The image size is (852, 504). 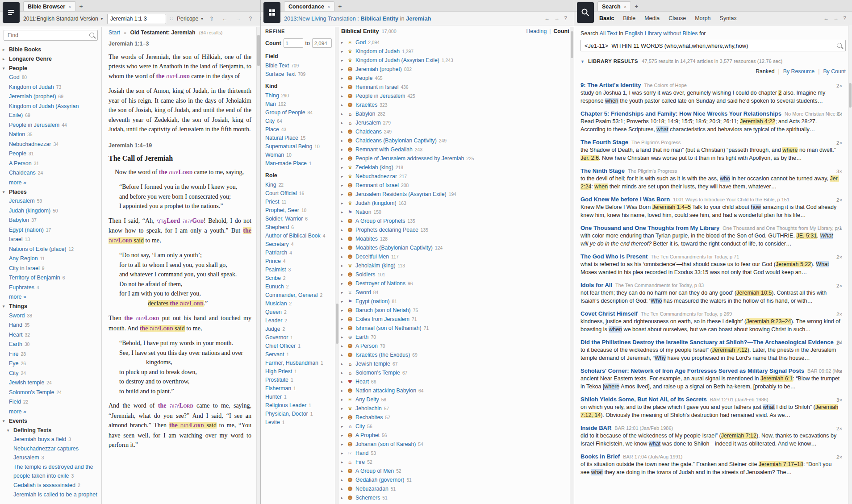 I want to click on search-result: Inside BARBAR 12:01 (Jan/Feb 1986)2×did …, so click(x=711, y=436).